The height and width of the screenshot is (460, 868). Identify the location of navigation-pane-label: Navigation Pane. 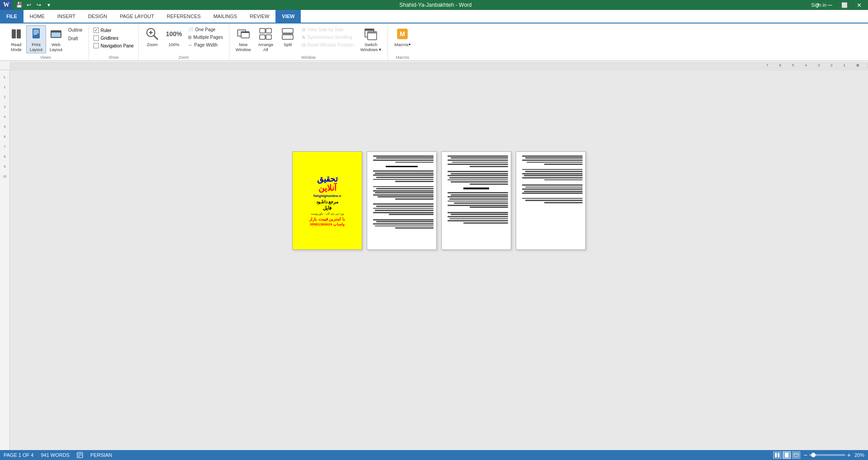
(117, 46).